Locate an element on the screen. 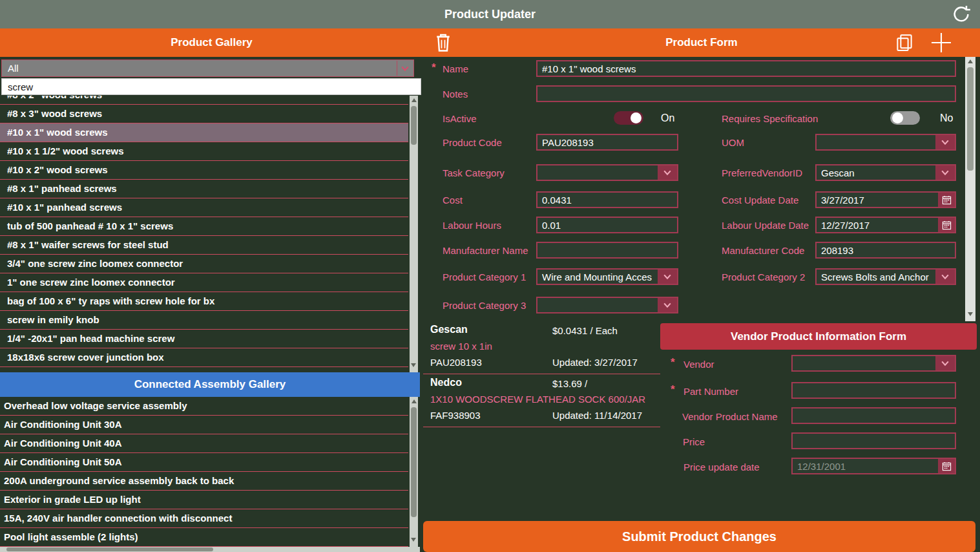 This screenshot has height=552, width=980. toggle-knob is located at coordinates (898, 118).